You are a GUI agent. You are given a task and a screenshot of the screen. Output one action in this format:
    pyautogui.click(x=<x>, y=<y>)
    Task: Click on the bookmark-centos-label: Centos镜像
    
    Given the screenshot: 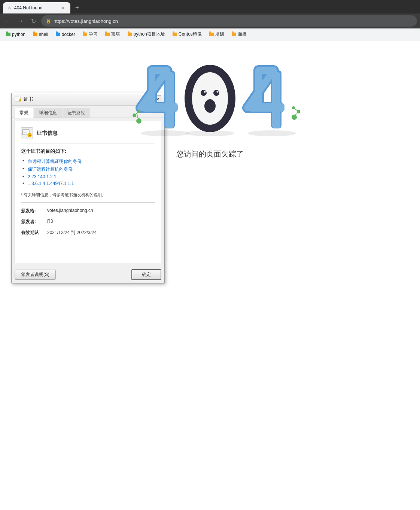 What is the action you would take?
    pyautogui.click(x=190, y=34)
    